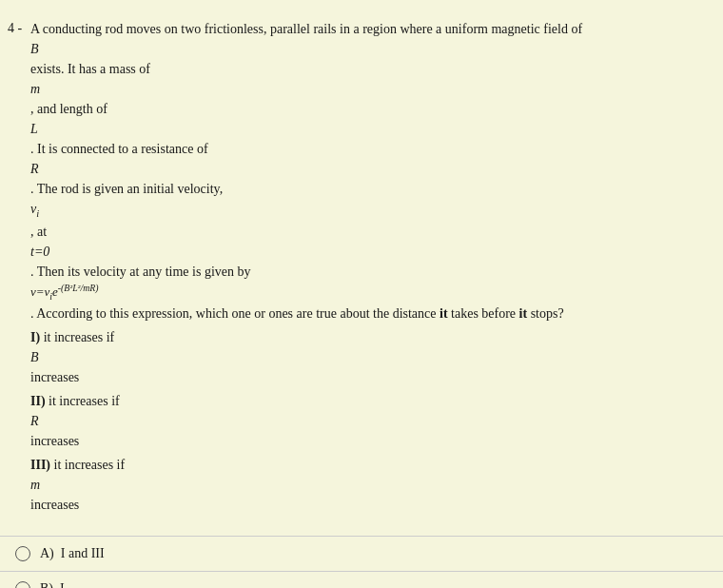 The width and height of the screenshot is (723, 588). Describe the element at coordinates (372, 485) in the screenshot. I see `statement-III-var: m` at that location.